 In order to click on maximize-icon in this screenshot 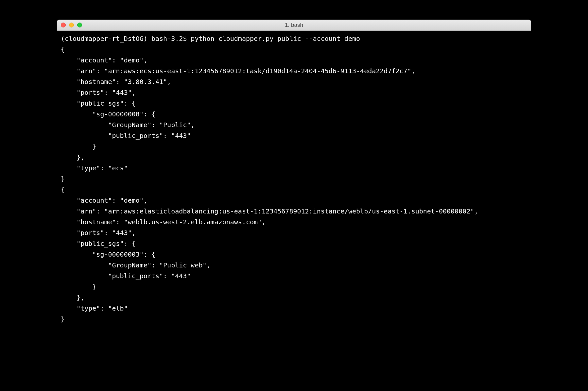, I will do `click(80, 25)`.